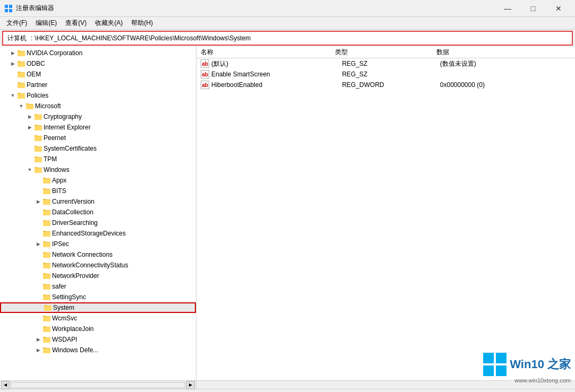  What do you see at coordinates (142, 23) in the screenshot?
I see `menu-help: 帮助(H)` at bounding box center [142, 23].